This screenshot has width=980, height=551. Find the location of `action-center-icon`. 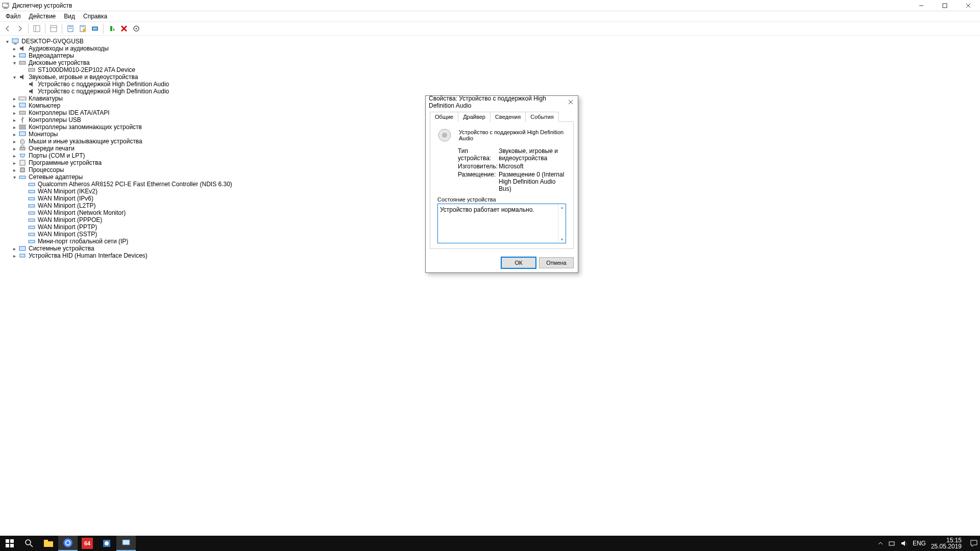

action-center-icon is located at coordinates (974, 543).